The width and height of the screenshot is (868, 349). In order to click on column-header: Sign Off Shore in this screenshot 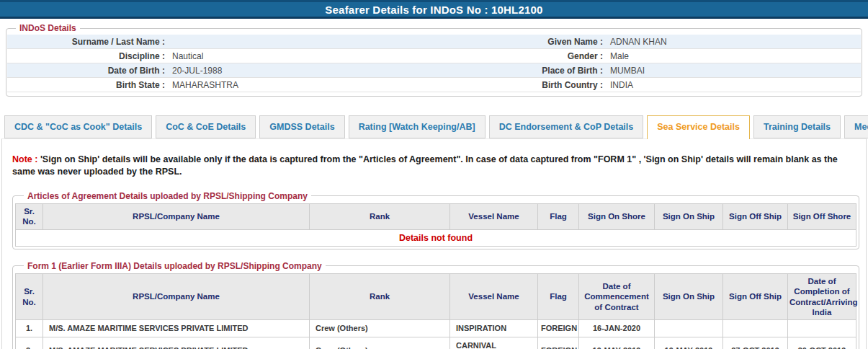, I will do `click(823, 216)`.